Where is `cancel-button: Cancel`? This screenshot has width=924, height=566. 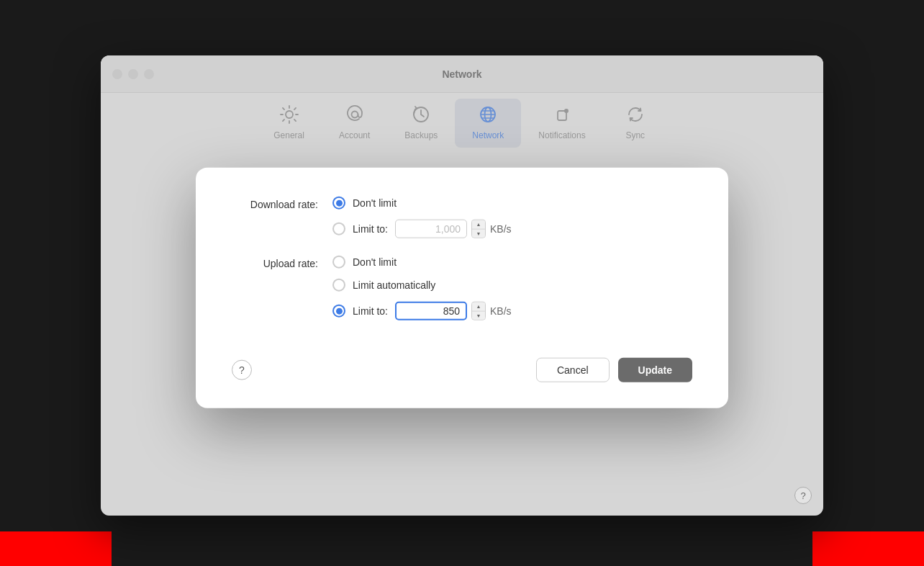 cancel-button: Cancel is located at coordinates (573, 370).